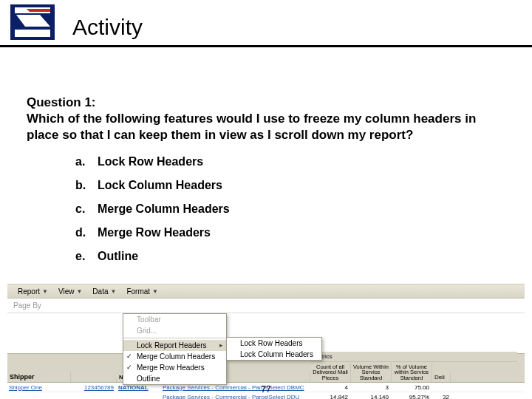 This screenshot has width=532, height=399. Describe the element at coordinates (108, 27) in the screenshot. I see `slide-title: Activity` at that location.